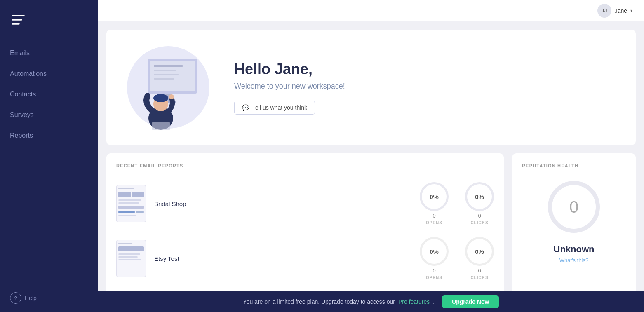 The width and height of the screenshot is (644, 312). Describe the element at coordinates (31, 298) in the screenshot. I see `help-label: Help` at that location.